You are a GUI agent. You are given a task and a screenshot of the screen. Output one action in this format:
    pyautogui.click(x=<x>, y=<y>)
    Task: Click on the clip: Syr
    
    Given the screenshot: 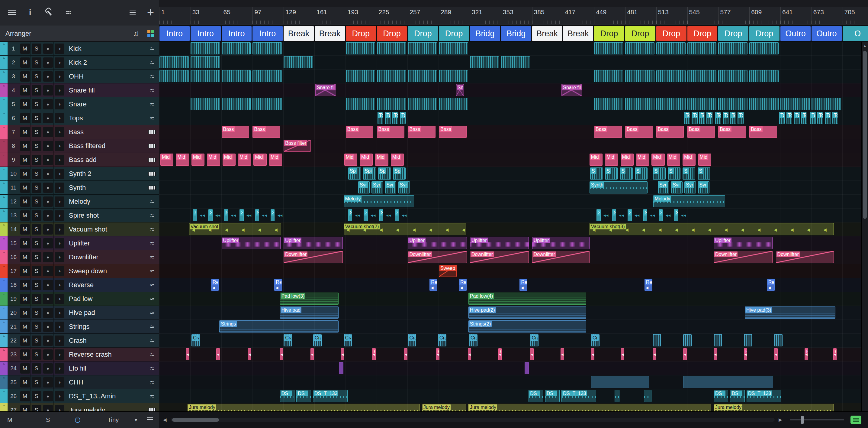 What is the action you would take?
    pyautogui.click(x=690, y=188)
    